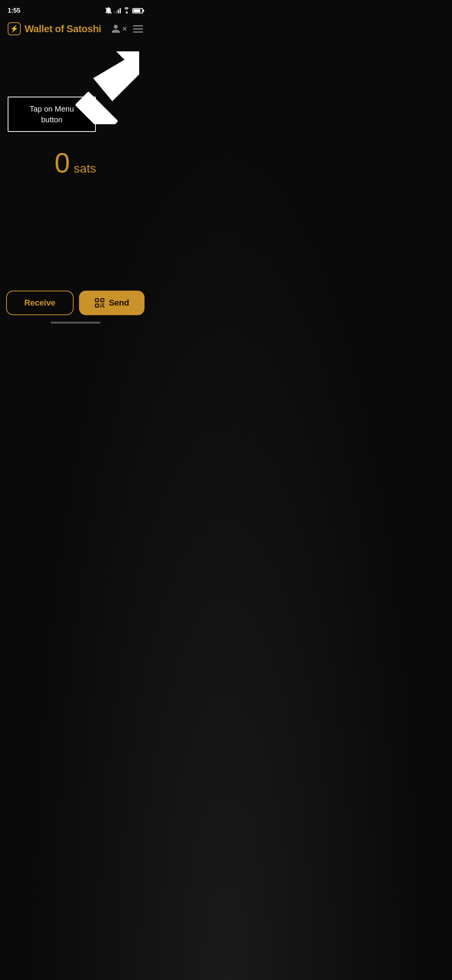  Describe the element at coordinates (75, 303) in the screenshot. I see `action-buttons: Receive Send` at that location.